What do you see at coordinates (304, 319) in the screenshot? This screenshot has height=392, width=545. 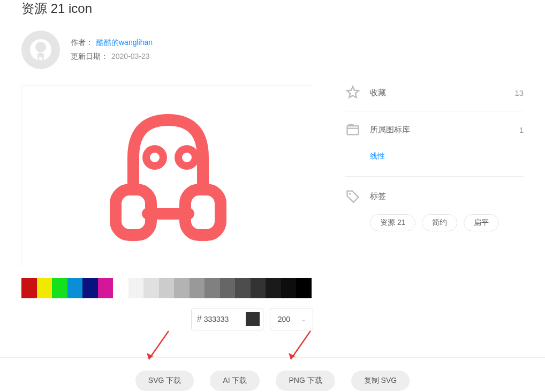 I see `chevron-down-icon: ⌄` at bounding box center [304, 319].